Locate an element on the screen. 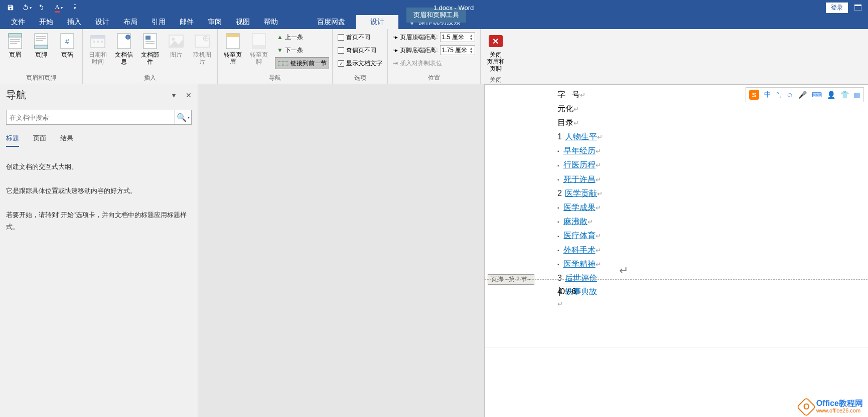 The width and height of the screenshot is (868, 417). tab-mailings: 邮件 is located at coordinates (187, 22).